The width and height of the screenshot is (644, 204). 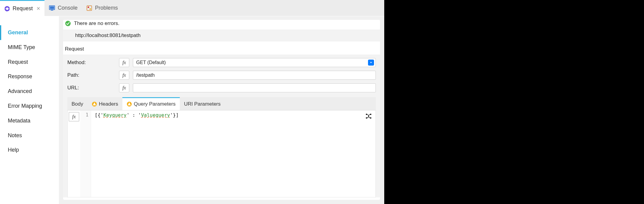 What do you see at coordinates (222, 36) in the screenshot?
I see `url-display-row: http://localhost:8081/testpath` at bounding box center [222, 36].